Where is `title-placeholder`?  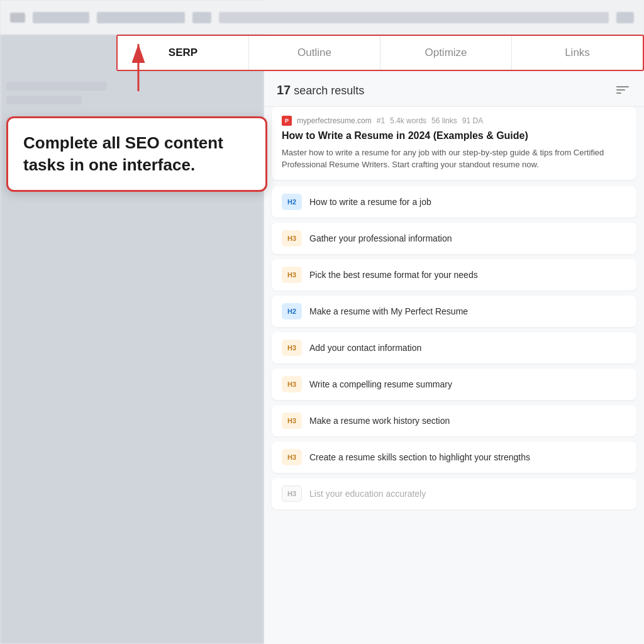 title-placeholder is located at coordinates (414, 18).